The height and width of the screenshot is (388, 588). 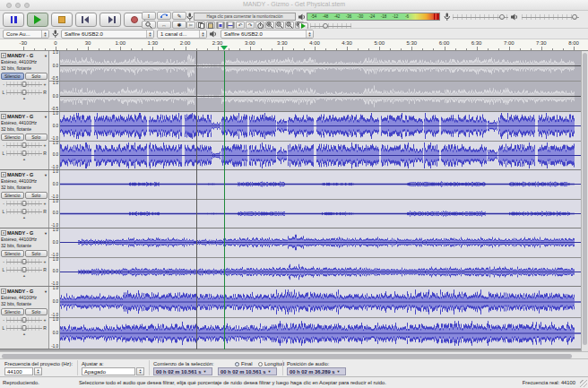 I want to click on playback-meter-toolbar: -54-48-42-36-30-24-18-12-6, so click(x=369, y=16).